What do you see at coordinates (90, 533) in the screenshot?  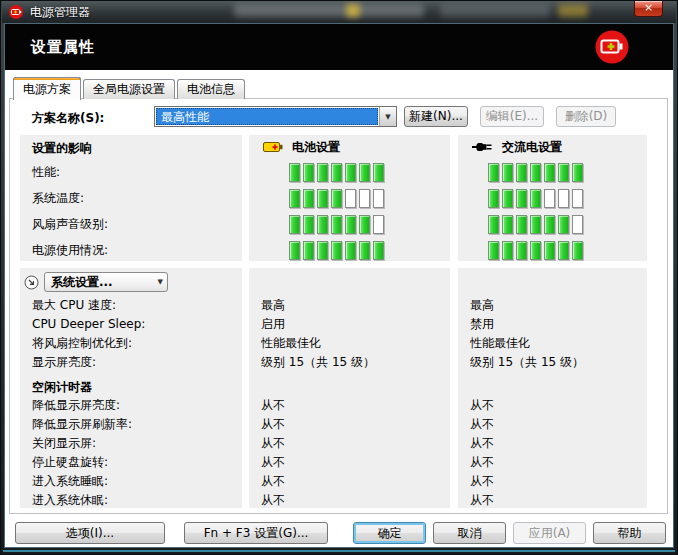 I see `options-button: 选项(I)...` at bounding box center [90, 533].